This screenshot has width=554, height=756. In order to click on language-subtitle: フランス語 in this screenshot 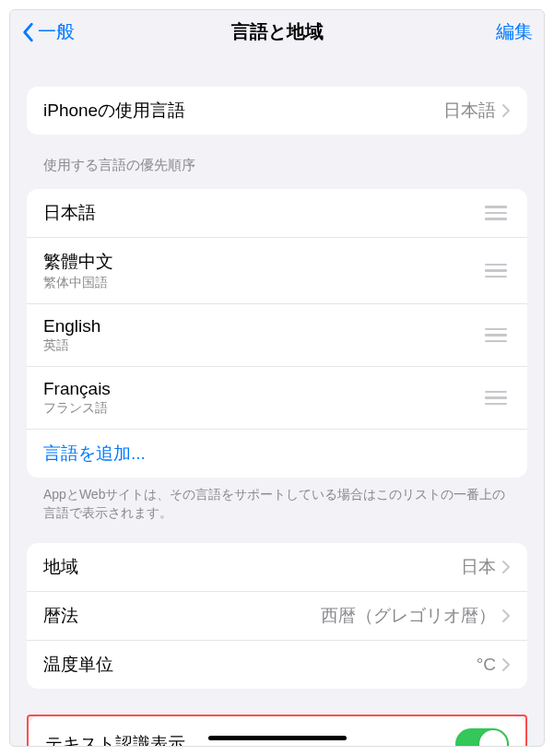, I will do `click(262, 408)`.